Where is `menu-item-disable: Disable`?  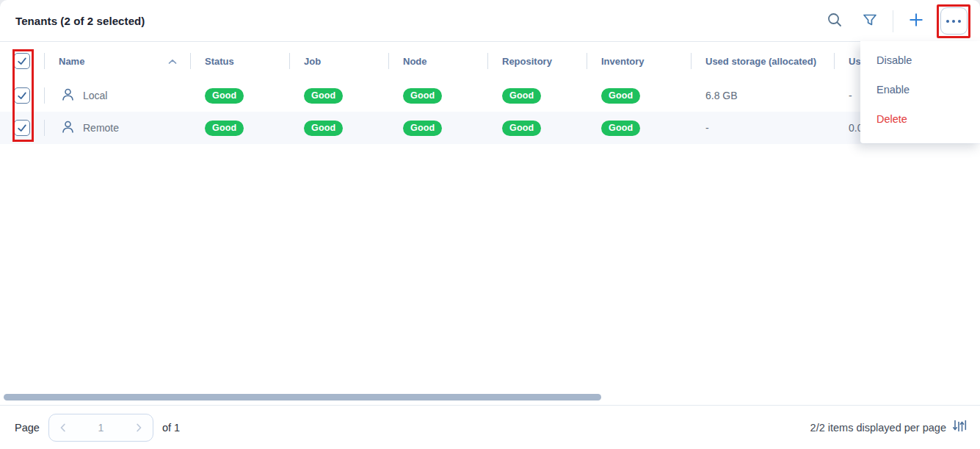 menu-item-disable: Disable is located at coordinates (921, 60).